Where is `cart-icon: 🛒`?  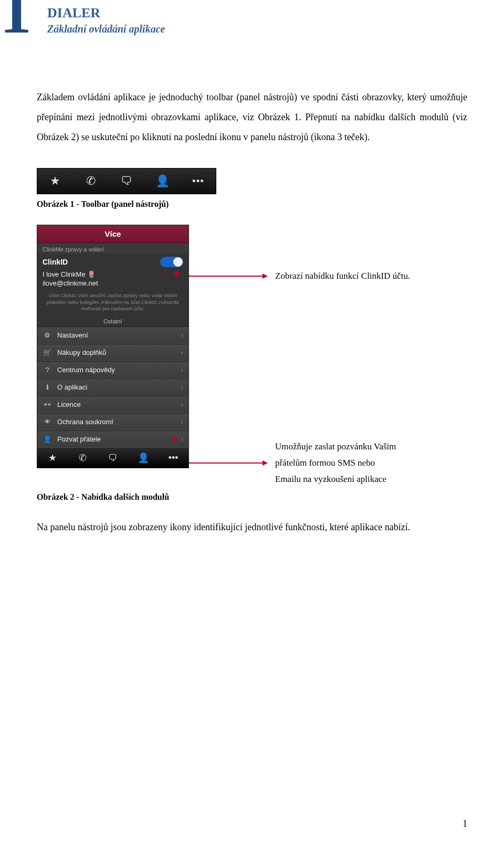
cart-icon: 🛒 is located at coordinates (47, 353).